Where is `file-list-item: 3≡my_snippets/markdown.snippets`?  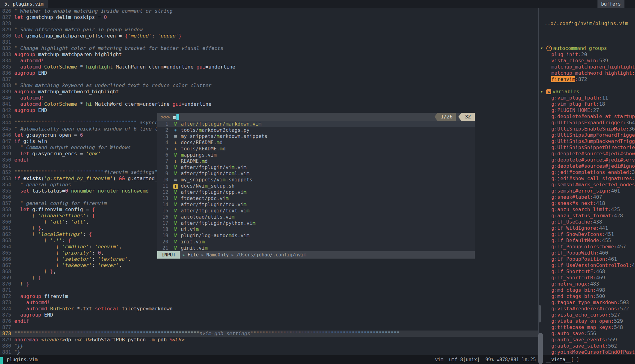
file-list-item: 3≡my_snippets/markdown.snippets is located at coordinates (316, 136).